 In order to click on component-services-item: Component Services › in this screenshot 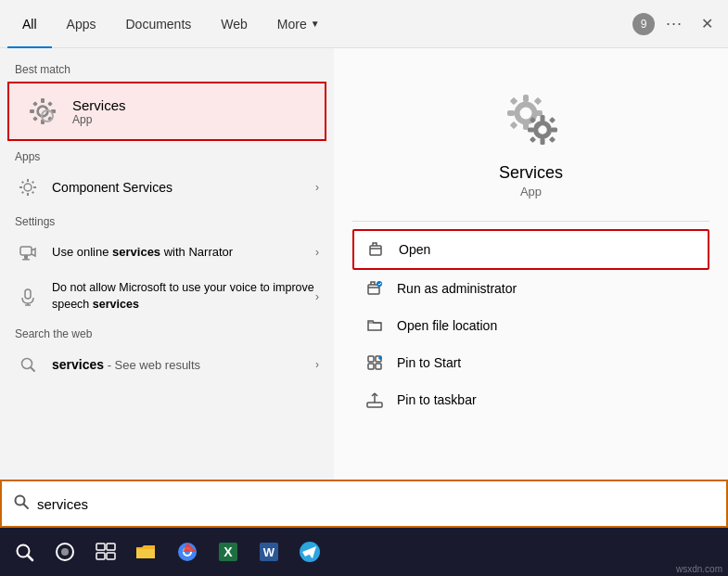, I will do `click(167, 187)`.